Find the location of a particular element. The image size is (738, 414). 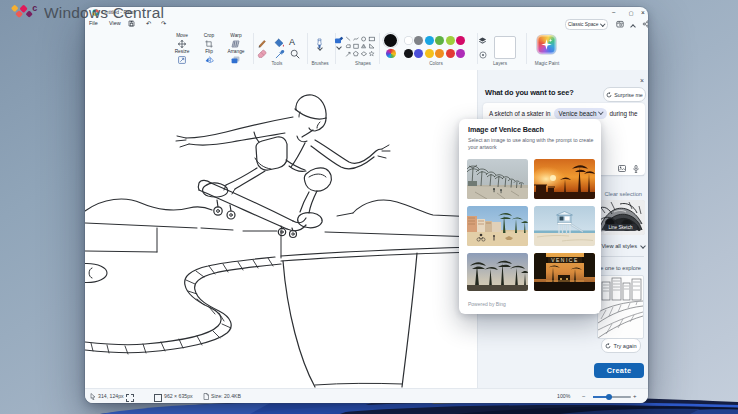

chevron-down-icon is located at coordinates (604, 24).